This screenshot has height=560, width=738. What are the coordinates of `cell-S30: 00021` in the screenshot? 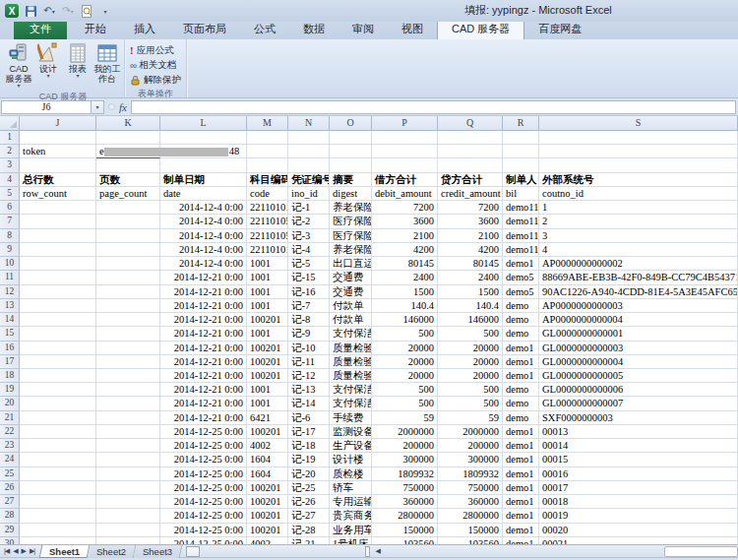 It's located at (639, 541).